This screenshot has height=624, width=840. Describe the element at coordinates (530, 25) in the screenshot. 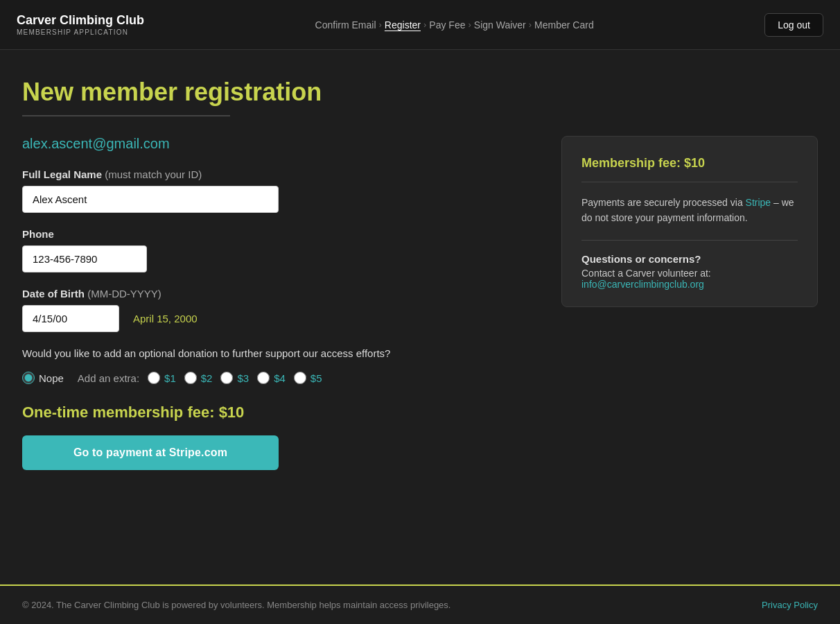

I see `nav-chevron-4: ›` at that location.